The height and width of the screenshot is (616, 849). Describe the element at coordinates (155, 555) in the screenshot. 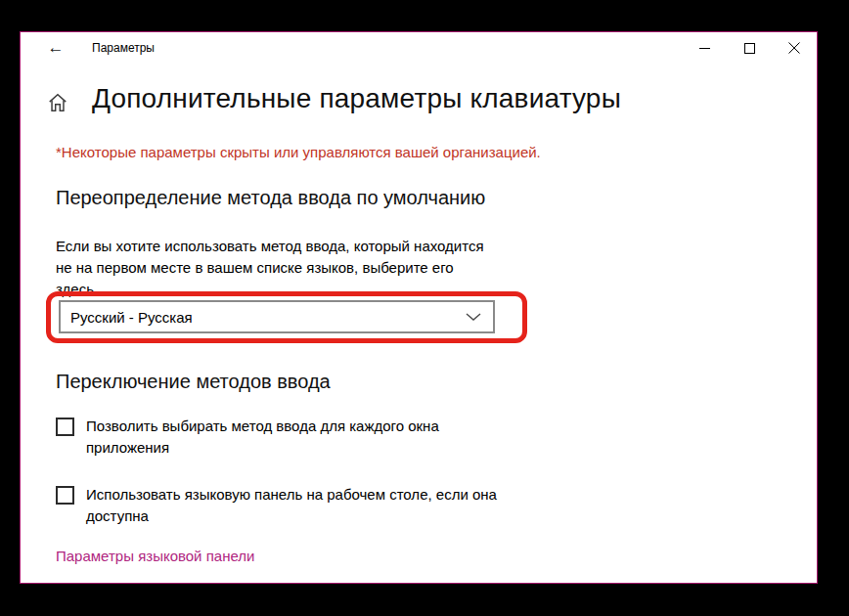

I see `language-bar-options-link: Параметры языковой панели` at that location.